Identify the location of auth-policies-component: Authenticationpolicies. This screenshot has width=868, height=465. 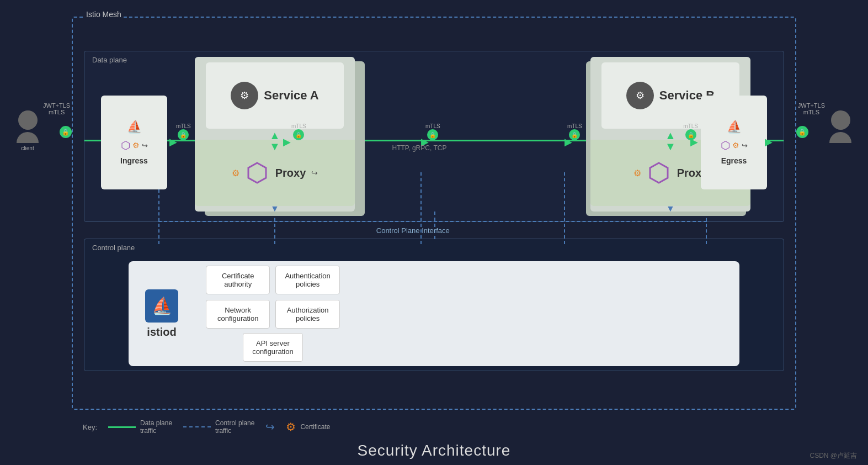
(307, 280).